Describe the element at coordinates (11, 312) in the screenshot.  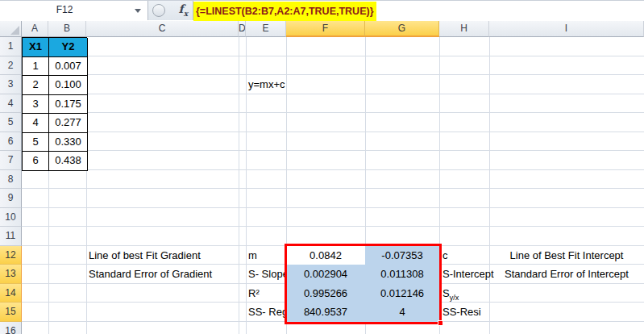
I see `row-header-15: 15` at that location.